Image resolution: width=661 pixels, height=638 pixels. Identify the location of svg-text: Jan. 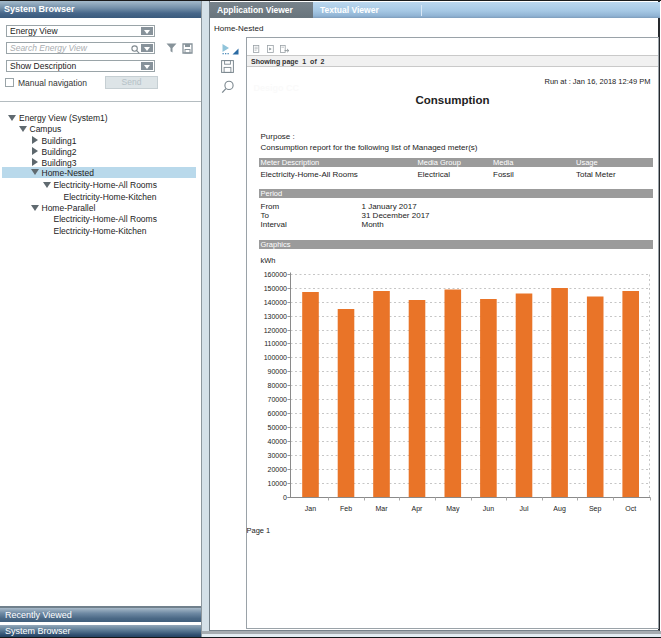
(310, 508).